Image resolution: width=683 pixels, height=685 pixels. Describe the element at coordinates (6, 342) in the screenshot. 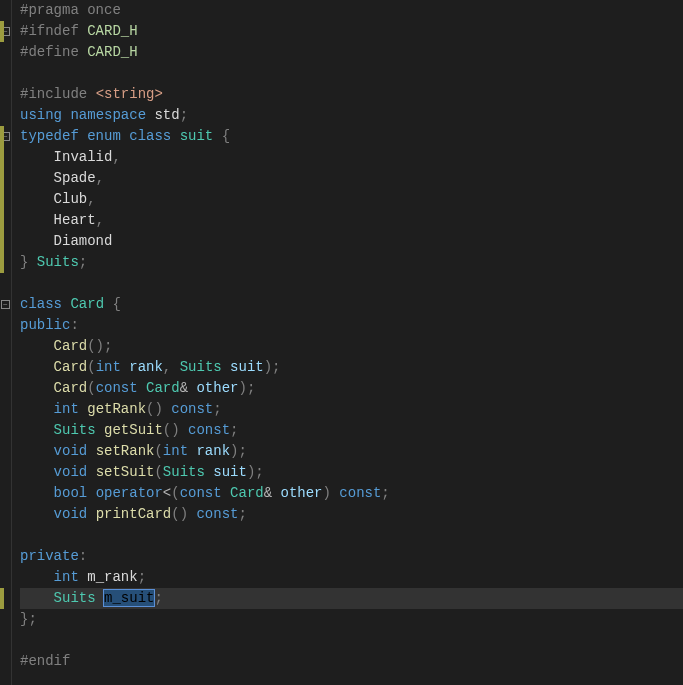

I see `gutter: −−−` at that location.